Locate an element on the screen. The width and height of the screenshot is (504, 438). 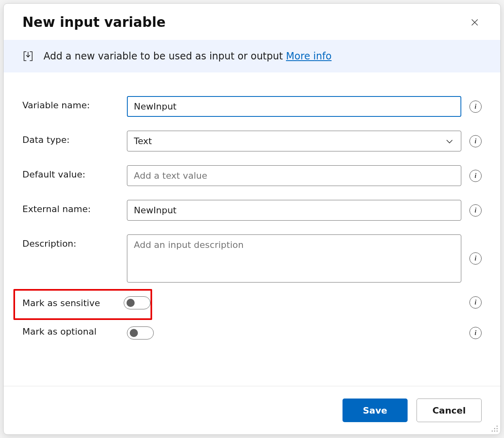
label-mark-optional: Mark as optional is located at coordinates (72, 331).